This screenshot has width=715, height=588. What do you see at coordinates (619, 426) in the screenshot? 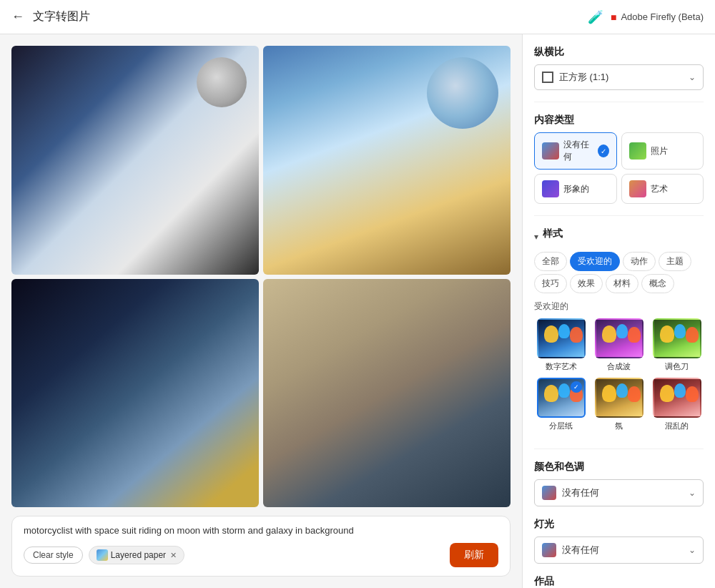
I see `style-thumb-gas-label: 氛` at bounding box center [619, 426].